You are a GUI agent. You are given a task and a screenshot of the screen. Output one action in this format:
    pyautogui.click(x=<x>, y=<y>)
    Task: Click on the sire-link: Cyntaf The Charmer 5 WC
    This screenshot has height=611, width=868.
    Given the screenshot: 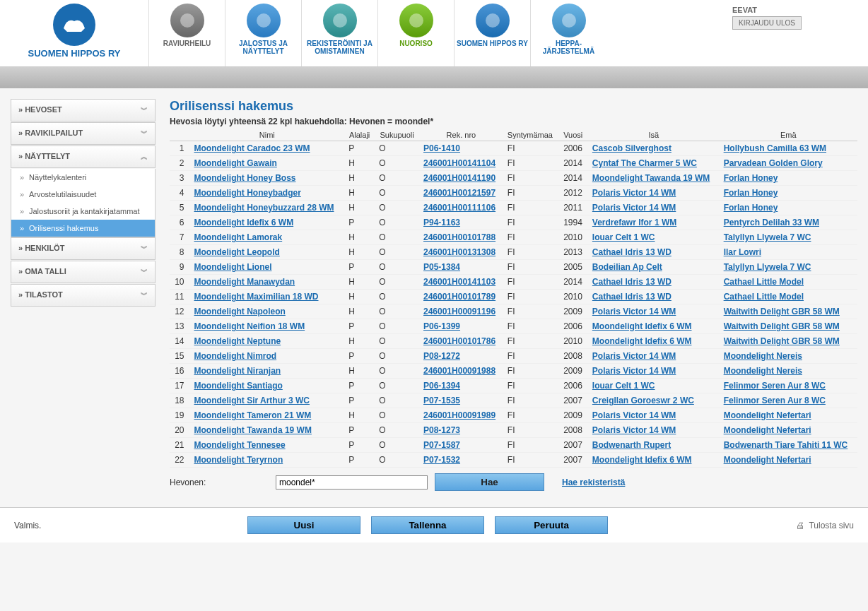 What is the action you would take?
    pyautogui.click(x=645, y=163)
    